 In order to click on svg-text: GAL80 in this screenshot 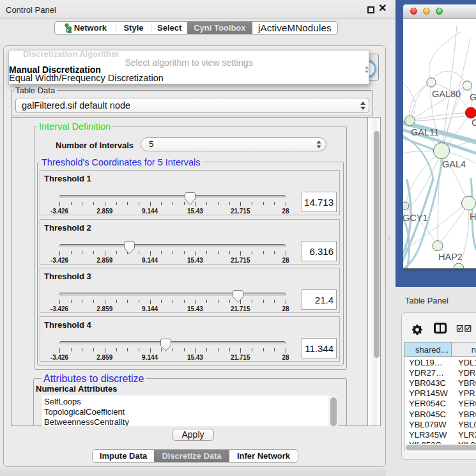, I will do `click(446, 94)`.